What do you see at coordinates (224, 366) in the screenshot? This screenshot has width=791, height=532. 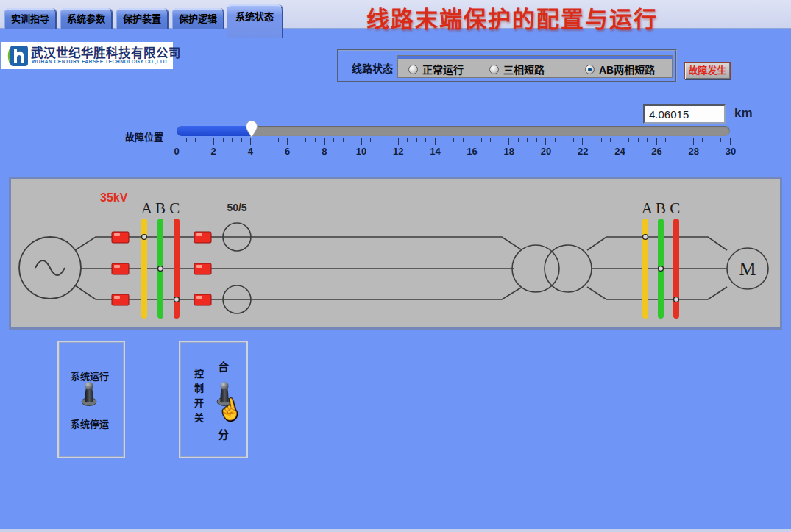 I see `close-position-label: 合` at bounding box center [224, 366].